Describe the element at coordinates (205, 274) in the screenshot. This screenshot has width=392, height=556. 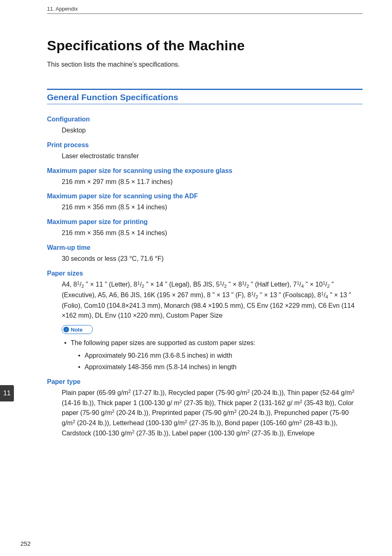
I see `spec-label: Paper sizes` at that location.